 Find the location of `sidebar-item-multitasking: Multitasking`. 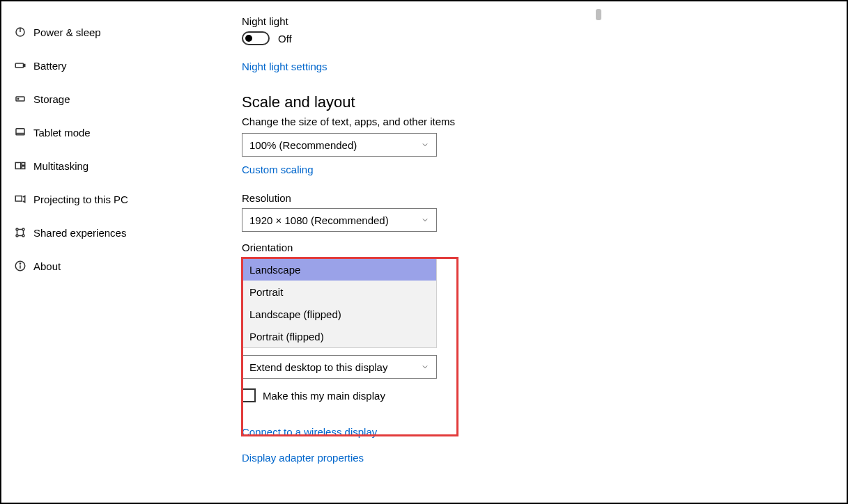

sidebar-item-multitasking: Multitasking is located at coordinates (112, 166).